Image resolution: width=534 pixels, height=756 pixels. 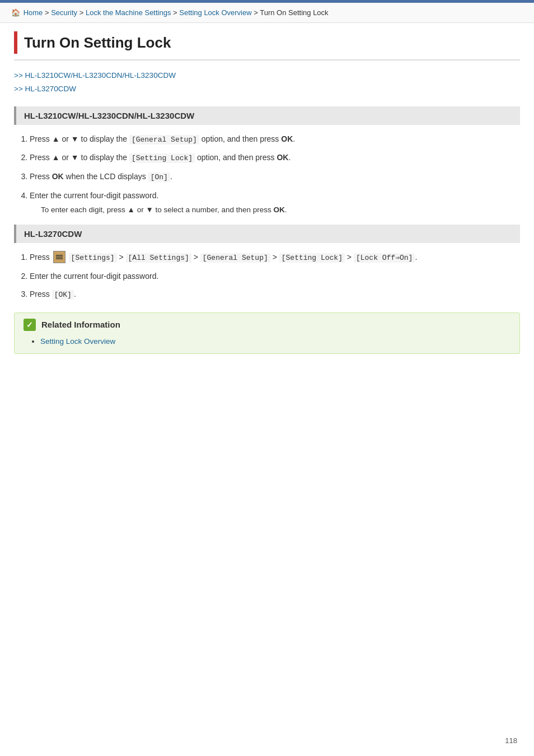 I want to click on breadcrumb-security: Security, so click(x=64, y=12).